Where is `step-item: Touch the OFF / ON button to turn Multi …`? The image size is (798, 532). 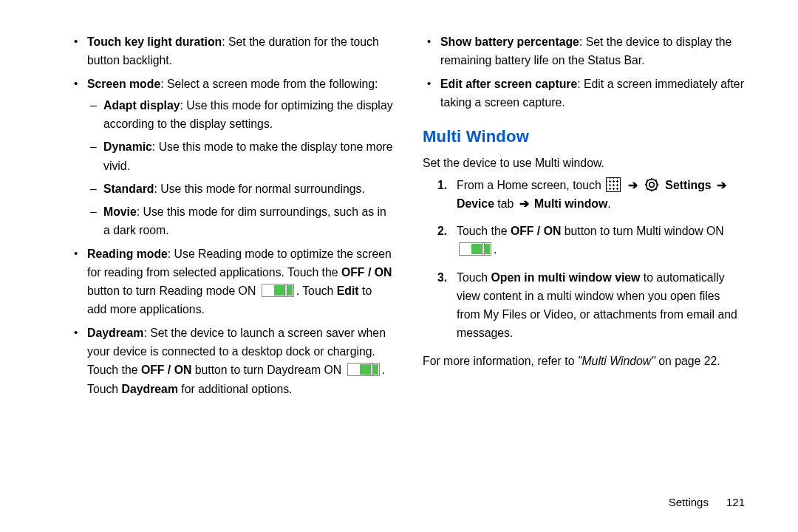
step-item: Touch the OFF / ON button to turn Multi … is located at coordinates (601, 241).